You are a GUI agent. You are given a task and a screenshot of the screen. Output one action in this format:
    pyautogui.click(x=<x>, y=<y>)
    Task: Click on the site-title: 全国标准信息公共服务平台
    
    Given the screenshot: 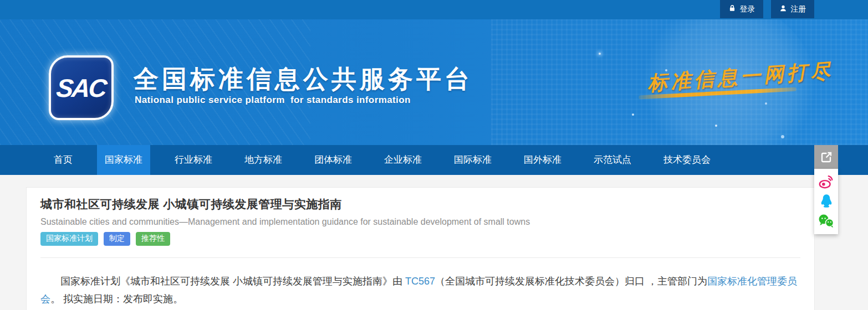 What is the action you would take?
    pyautogui.click(x=303, y=79)
    